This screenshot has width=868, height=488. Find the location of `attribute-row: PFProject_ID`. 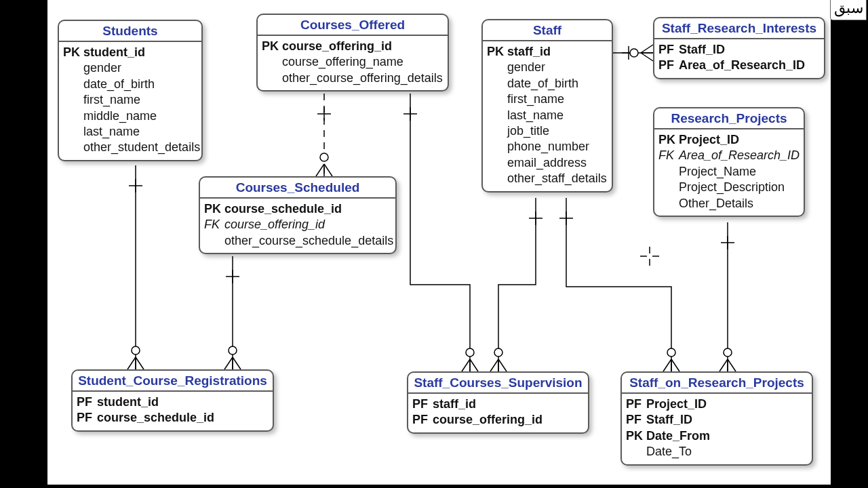

attribute-row: PFProject_ID is located at coordinates (717, 404).